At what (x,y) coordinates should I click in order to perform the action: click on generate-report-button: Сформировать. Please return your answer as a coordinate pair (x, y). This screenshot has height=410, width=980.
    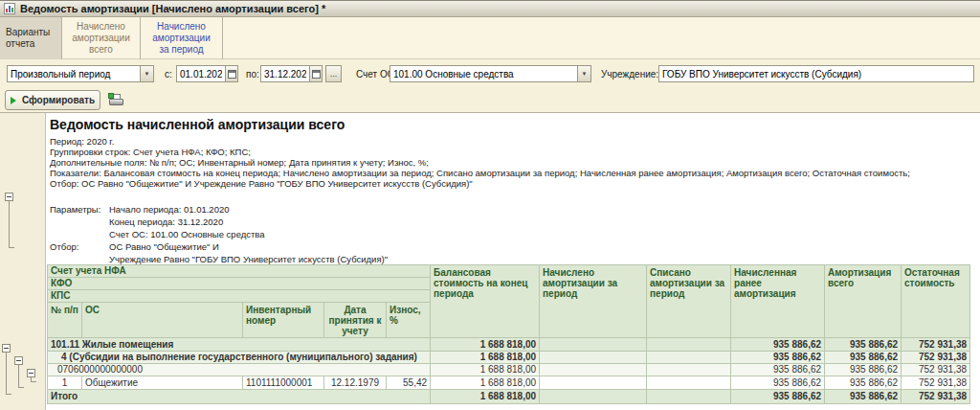
    Looking at the image, I should click on (53, 100).